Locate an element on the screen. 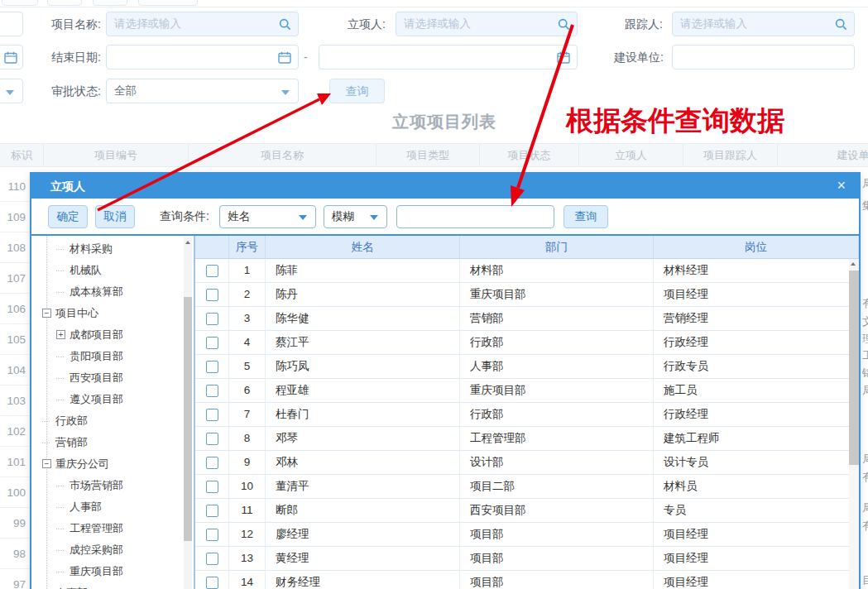  tree-item: 工程管理部 is located at coordinates (108, 529).